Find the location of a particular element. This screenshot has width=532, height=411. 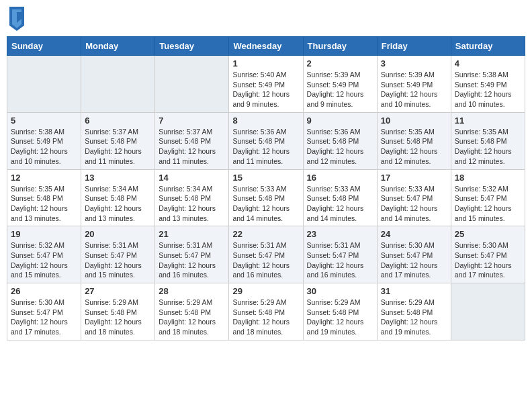

daylight-label: Daylight: 12 hours and 18 minutes. is located at coordinates (187, 326).